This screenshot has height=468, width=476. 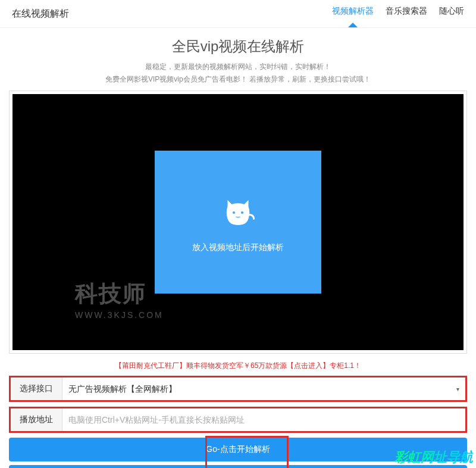 I want to click on nav-music-search: 音乐搜索器, so click(x=406, y=14).